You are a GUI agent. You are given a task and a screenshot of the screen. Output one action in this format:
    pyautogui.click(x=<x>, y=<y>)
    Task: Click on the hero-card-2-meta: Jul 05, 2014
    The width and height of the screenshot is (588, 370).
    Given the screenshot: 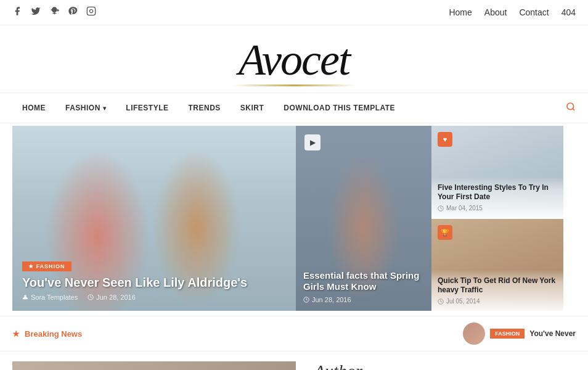 What is the action you would take?
    pyautogui.click(x=497, y=301)
    